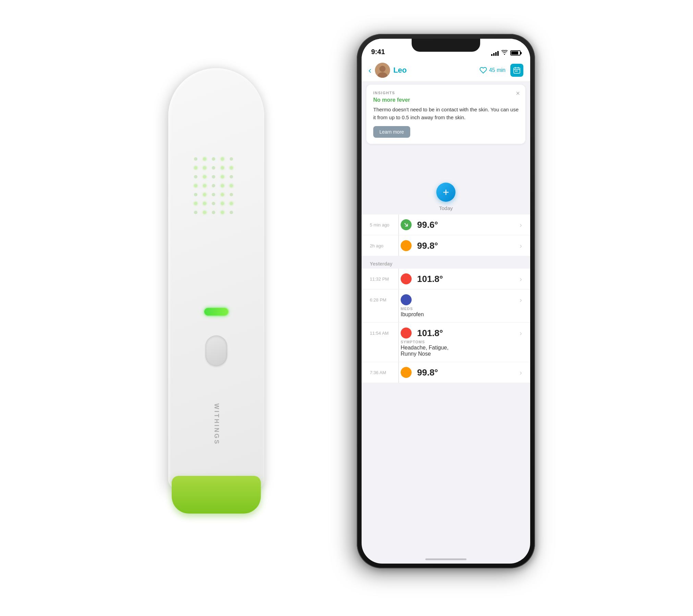  What do you see at coordinates (385, 373) in the screenshot?
I see `reading-time: 7:36 AM` at bounding box center [385, 373].